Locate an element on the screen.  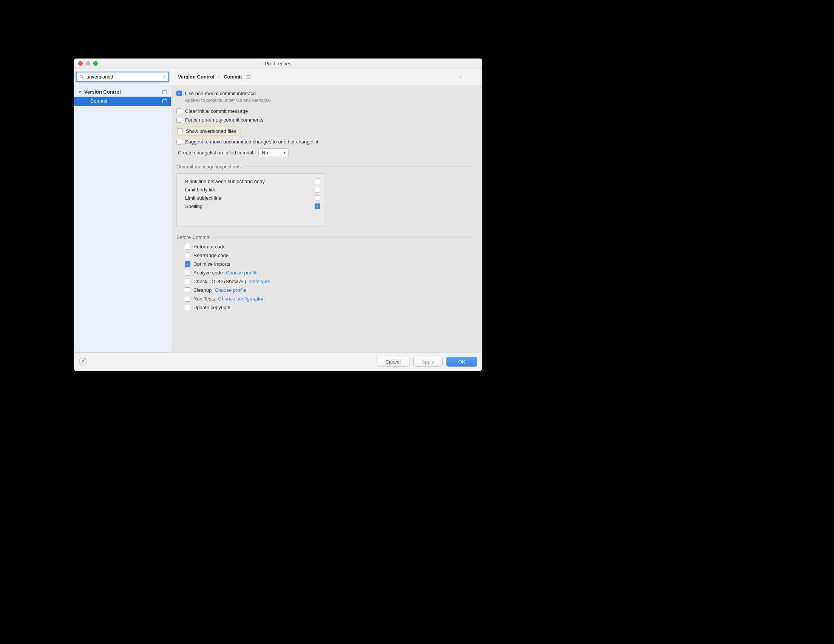
cleanup-profile-link: Choose profile is located at coordinates (231, 290).